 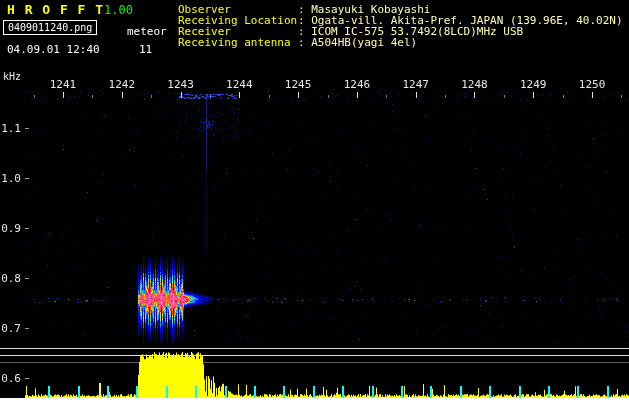 I want to click on time-axis-label: 1246, so click(x=358, y=84).